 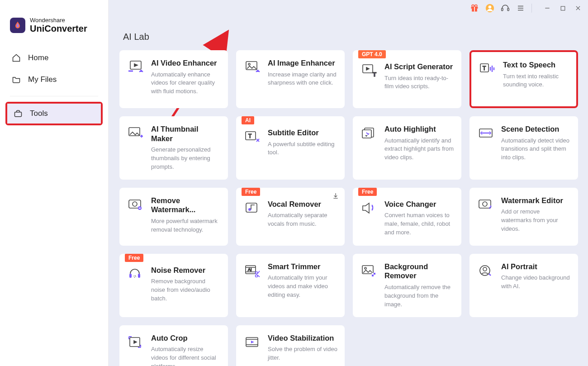 What do you see at coordinates (303, 149) in the screenshot?
I see `card-desc: A powerful subtitle editing tool.` at bounding box center [303, 149].